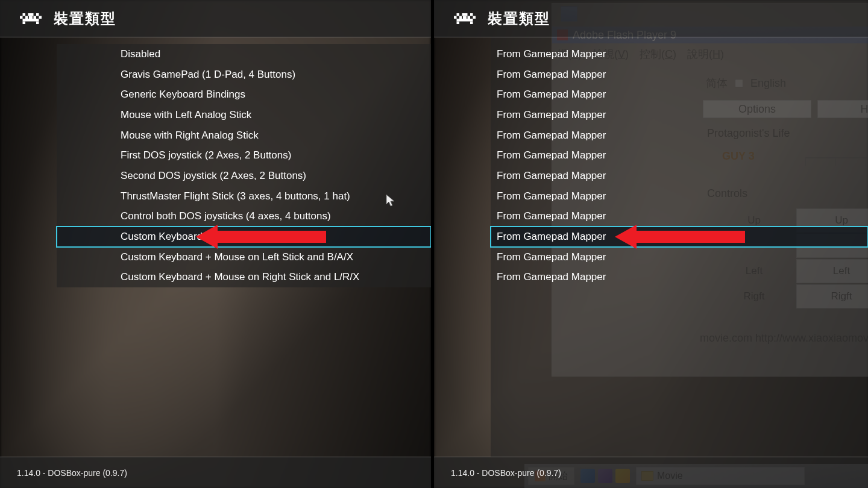 Image resolution: width=868 pixels, height=488 pixels. What do you see at coordinates (519, 19) in the screenshot?
I see `page-title-right: 裝置類型` at bounding box center [519, 19].